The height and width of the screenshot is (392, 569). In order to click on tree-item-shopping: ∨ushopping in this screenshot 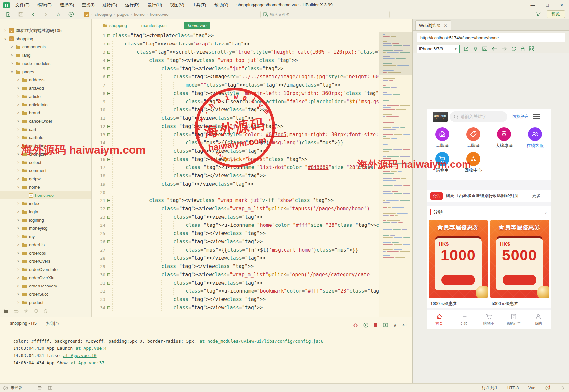, I will do `click(45, 39)`.